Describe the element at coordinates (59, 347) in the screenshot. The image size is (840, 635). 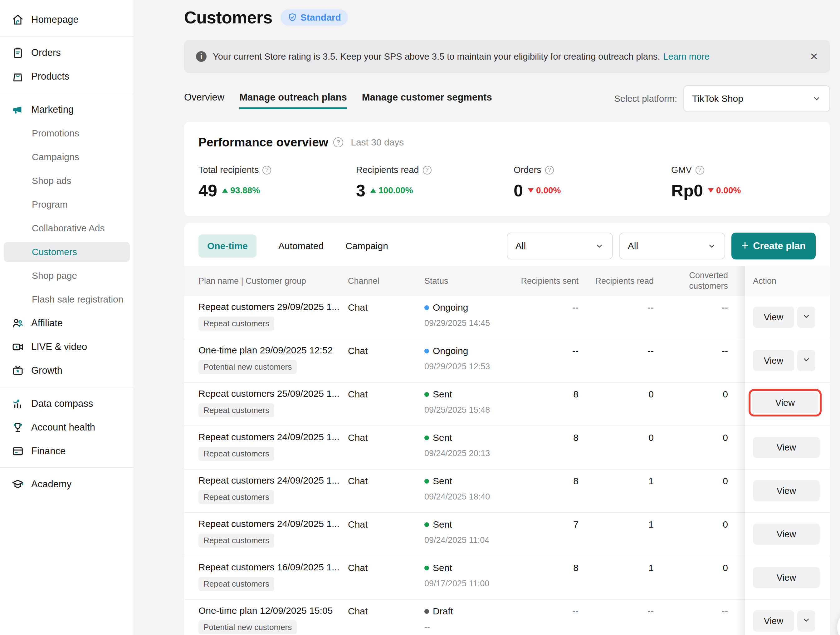
I see `sidebar-item-label: LIVE & video` at that location.